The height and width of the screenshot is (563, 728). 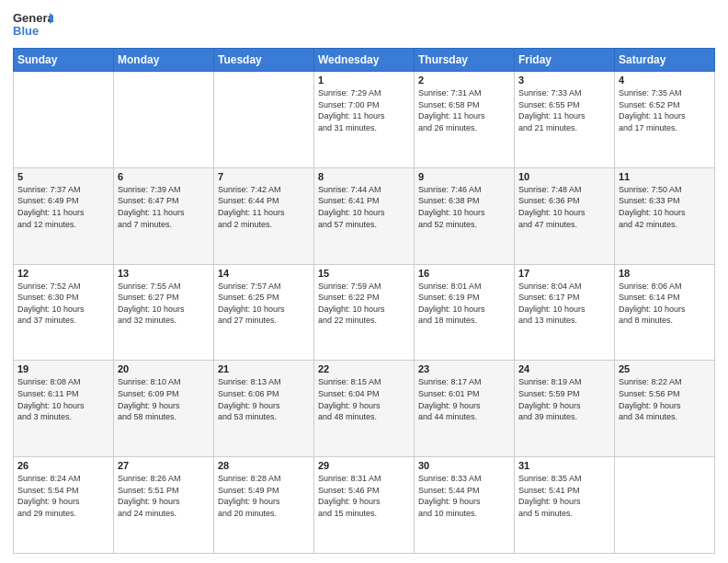 I want to click on day-info: Sunrise: 7:57 AM Sunset: 6:25 PM Dayligh…, so click(x=264, y=304).